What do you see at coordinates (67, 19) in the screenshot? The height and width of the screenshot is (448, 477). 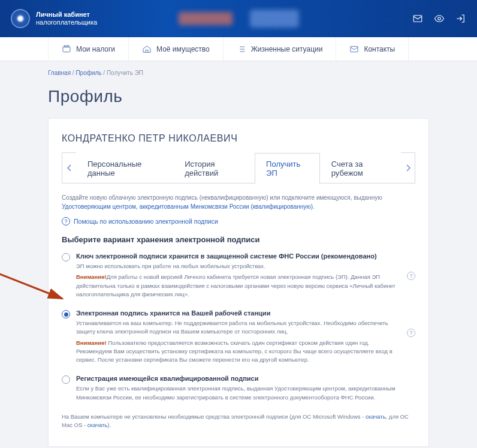 I see `logo-text: Личный кабинет налогоплательщика` at bounding box center [67, 19].